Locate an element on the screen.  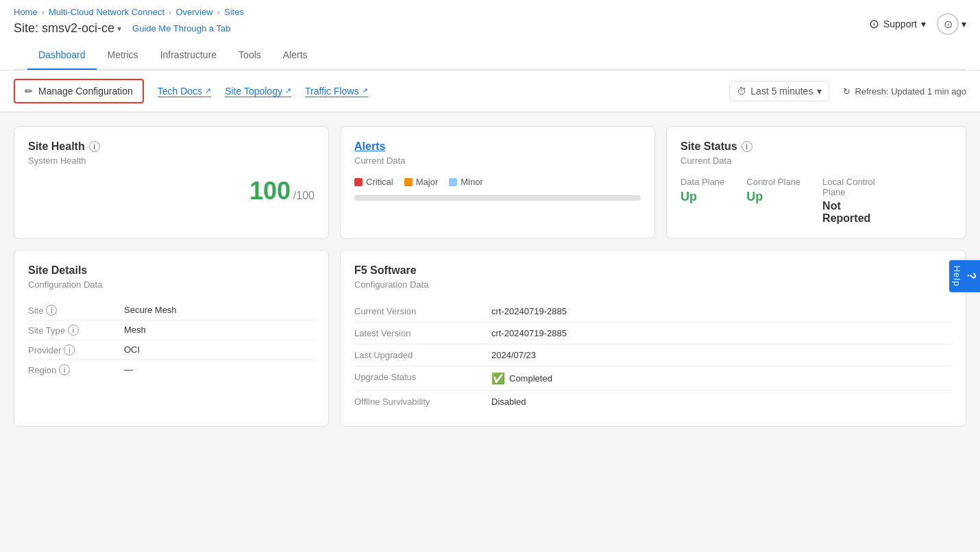
tab-infrastructure: Infrastructure is located at coordinates (188, 55).